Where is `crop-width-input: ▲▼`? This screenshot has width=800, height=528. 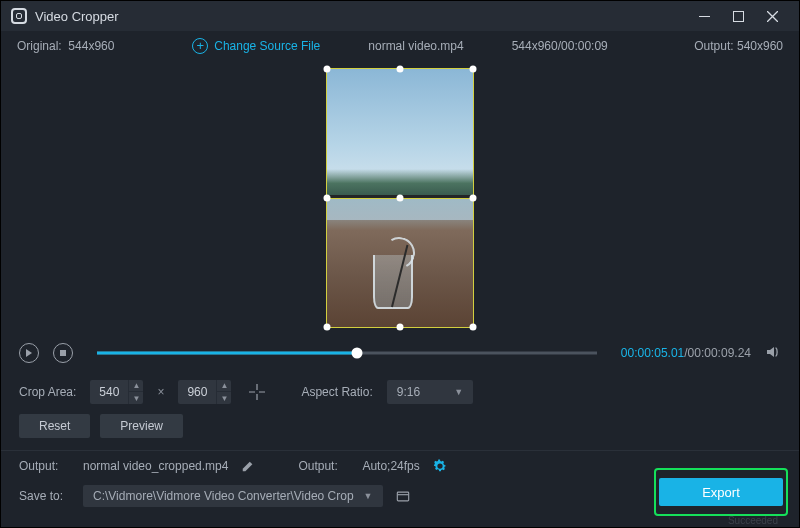 crop-width-input: ▲▼ is located at coordinates (116, 392).